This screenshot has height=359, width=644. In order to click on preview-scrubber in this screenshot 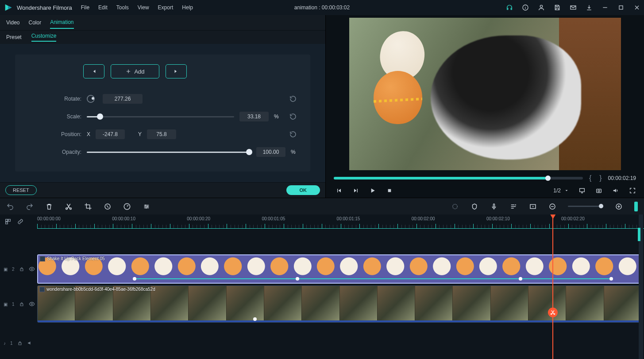, I will do `click(459, 178)`.